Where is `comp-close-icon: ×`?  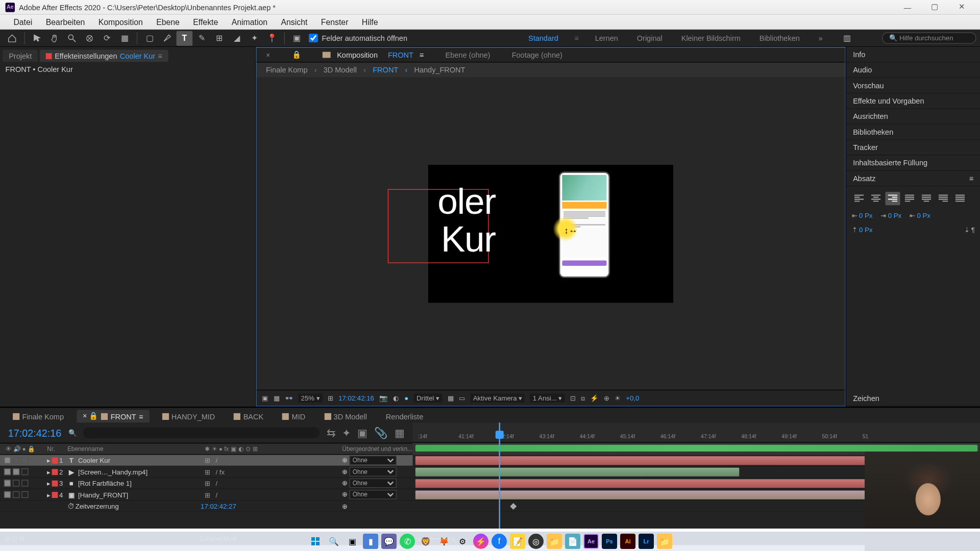
comp-close-icon: × is located at coordinates (268, 55).